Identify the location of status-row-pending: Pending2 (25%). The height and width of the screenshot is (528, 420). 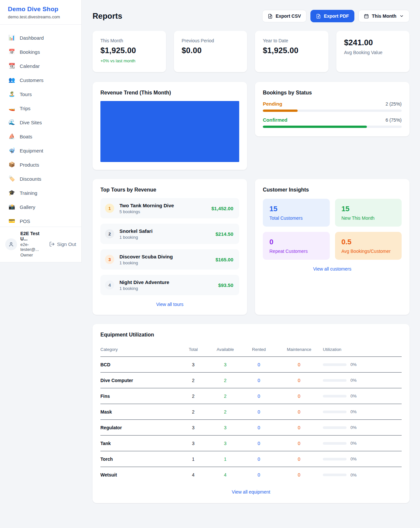
(332, 106).